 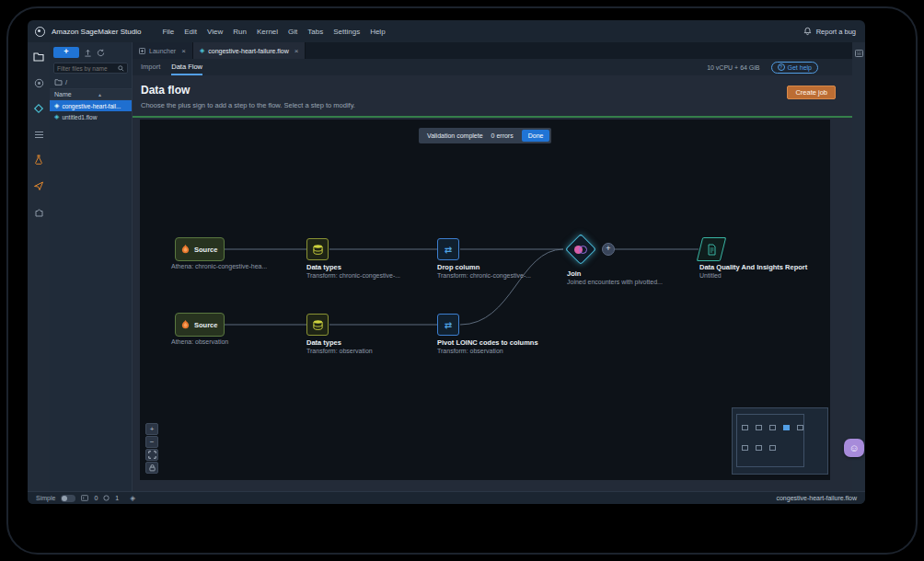 I want to click on terminal-count: 0, so click(x=96, y=498).